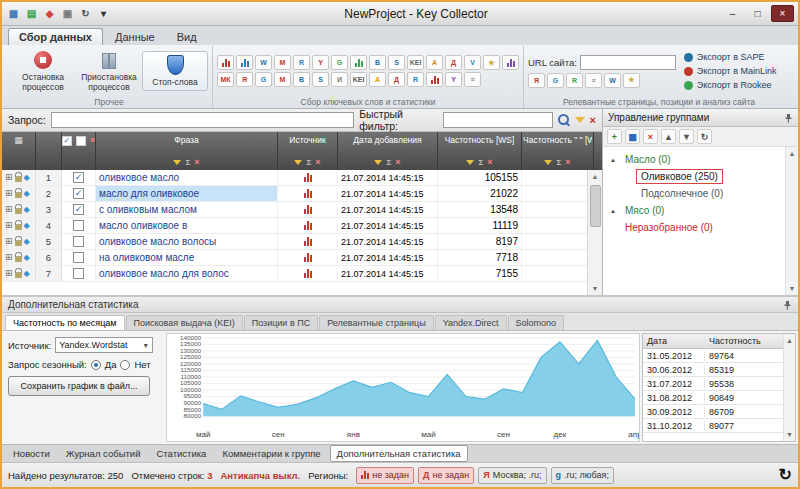 Image resolution: width=800 pixels, height=489 pixels. Describe the element at coordinates (187, 258) in the screenshot. I see `phrase-cell: на оливковом масле` at that location.